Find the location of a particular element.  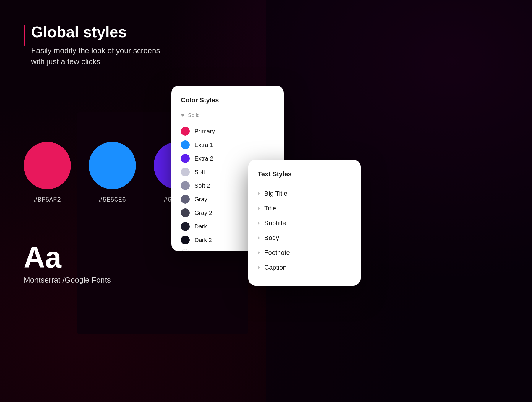

dot-extra2 is located at coordinates (185, 158).